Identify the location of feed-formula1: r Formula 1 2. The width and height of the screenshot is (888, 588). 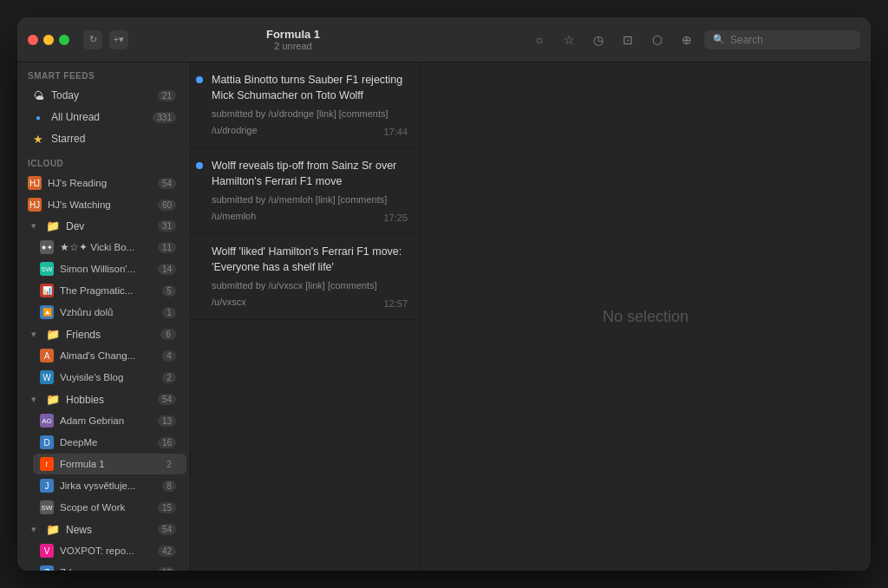
(109, 464).